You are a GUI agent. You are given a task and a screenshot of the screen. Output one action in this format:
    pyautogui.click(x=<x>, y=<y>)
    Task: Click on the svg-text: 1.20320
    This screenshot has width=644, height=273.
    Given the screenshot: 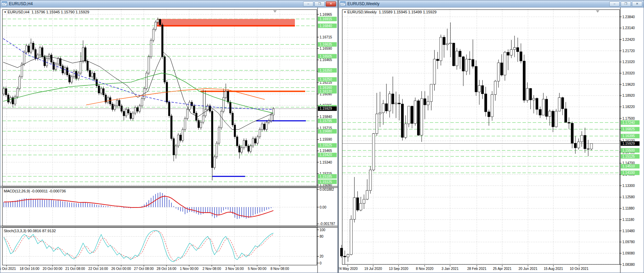 What is the action you would take?
    pyautogui.click(x=629, y=73)
    